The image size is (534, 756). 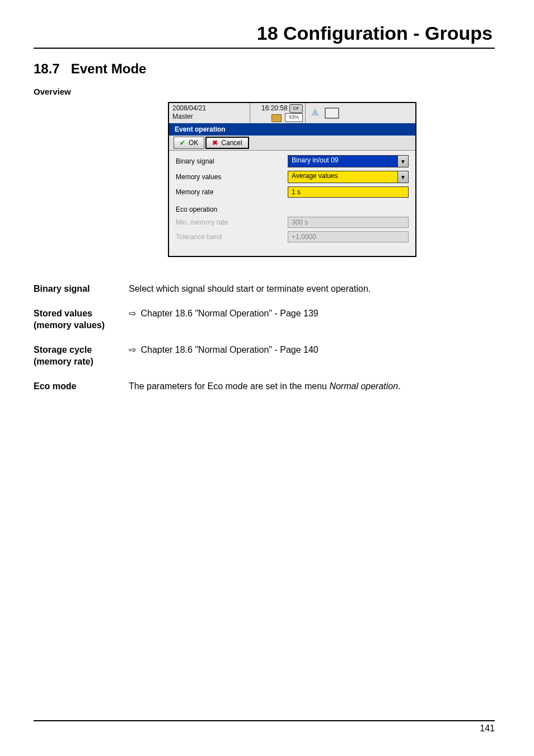 What do you see at coordinates (229, 314) in the screenshot?
I see `def-link-stored-values: Chapter 18.6 "Normal Operation" - Page 1…` at bounding box center [229, 314].